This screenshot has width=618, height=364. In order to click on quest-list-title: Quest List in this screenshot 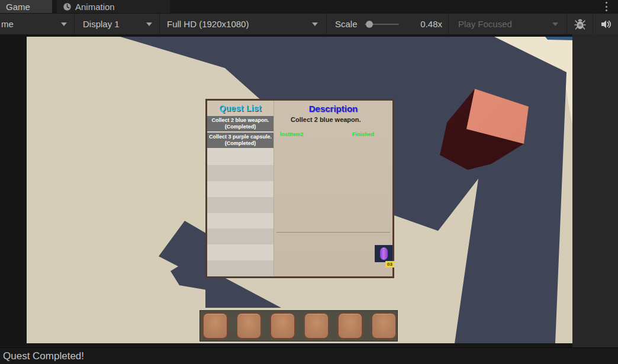, I will do `click(240, 108)`.